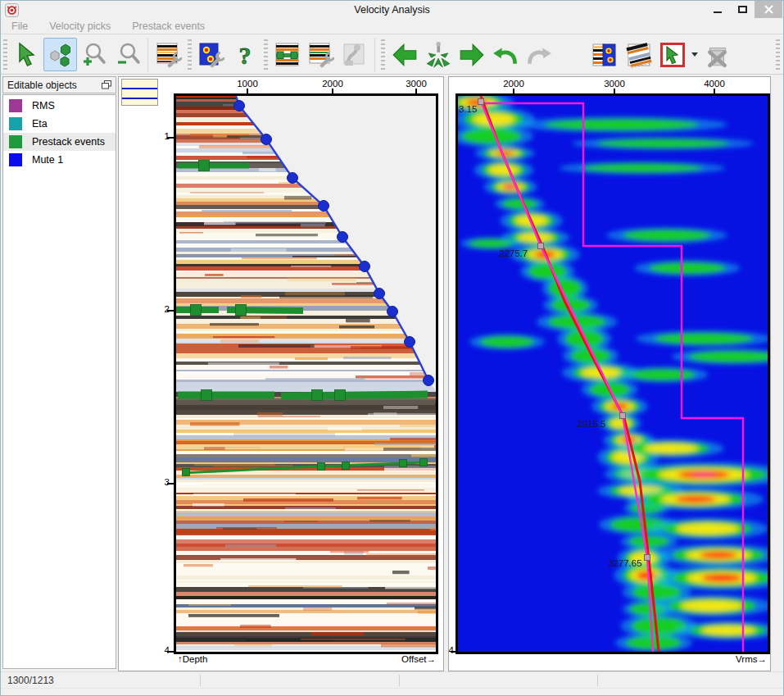 The width and height of the screenshot is (784, 696). Describe the element at coordinates (128, 54) in the screenshot. I see `zoom-out-button` at that location.